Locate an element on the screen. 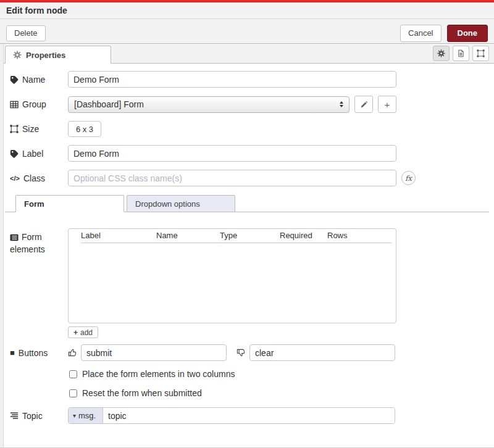  column-header: Type is located at coordinates (249, 236).